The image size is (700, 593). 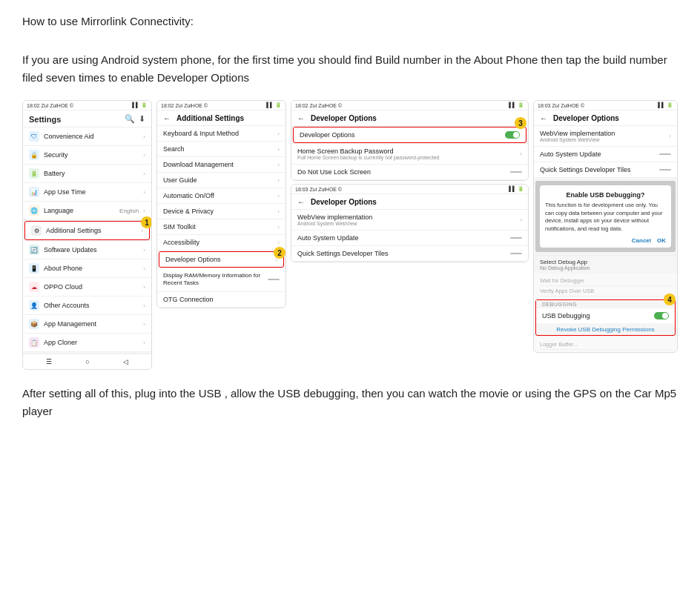 What do you see at coordinates (605, 119) in the screenshot?
I see `dev-options-header-4: ← Developer Options` at bounding box center [605, 119].